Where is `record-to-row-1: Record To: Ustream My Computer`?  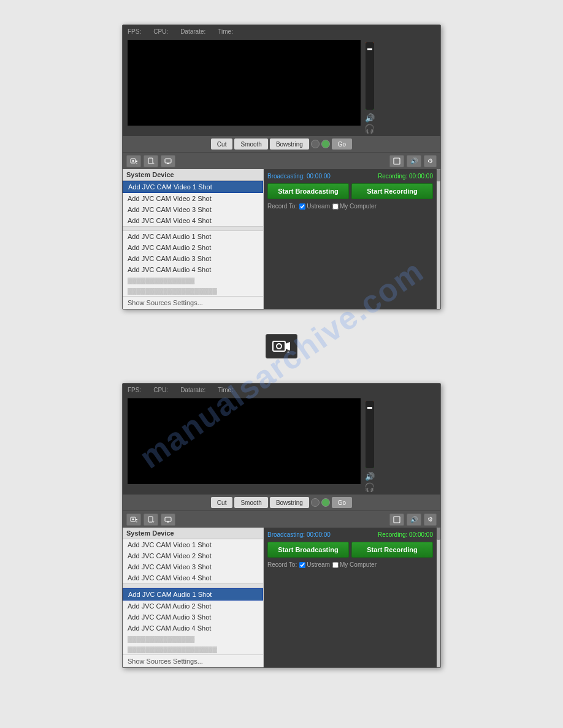 record-to-row-1: Record To: Ustream My Computer is located at coordinates (350, 206).